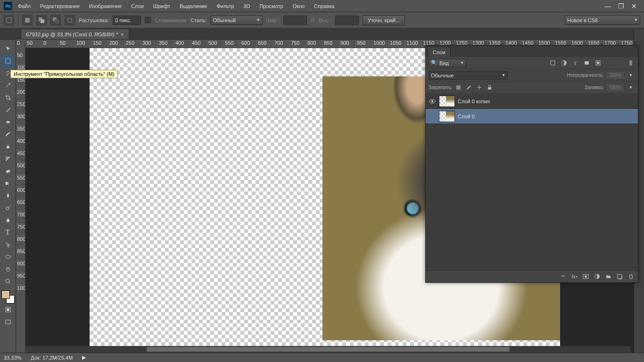 The image size is (644, 362). What do you see at coordinates (439, 52) in the screenshot?
I see `layers-panel-tab: Слои` at bounding box center [439, 52].